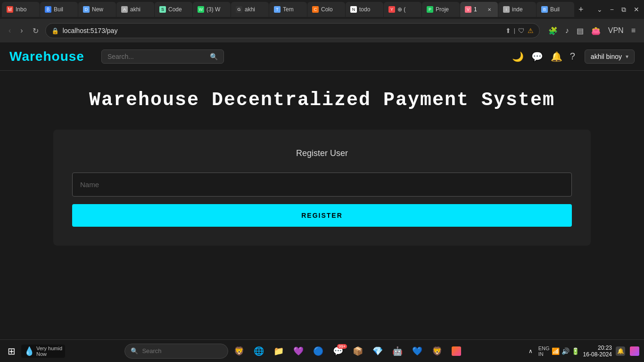 The width and height of the screenshot is (644, 362). I want to click on clock-time: 20:23, so click(605, 348).